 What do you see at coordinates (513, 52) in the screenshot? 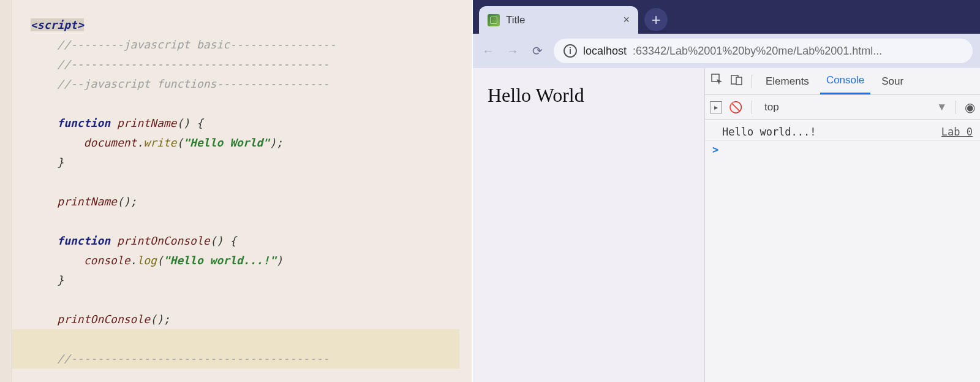
I see `forward-button: →` at bounding box center [513, 52].